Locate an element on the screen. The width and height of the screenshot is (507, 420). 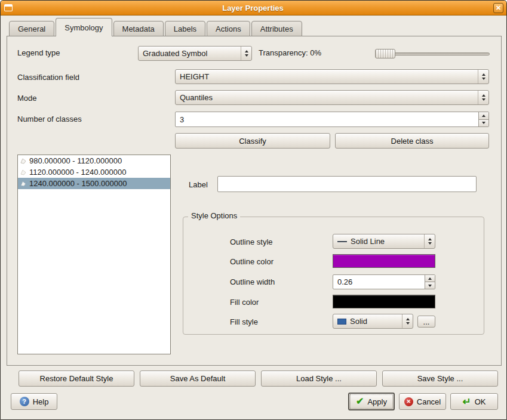
fill-style-combo: Solid is located at coordinates (373, 321).